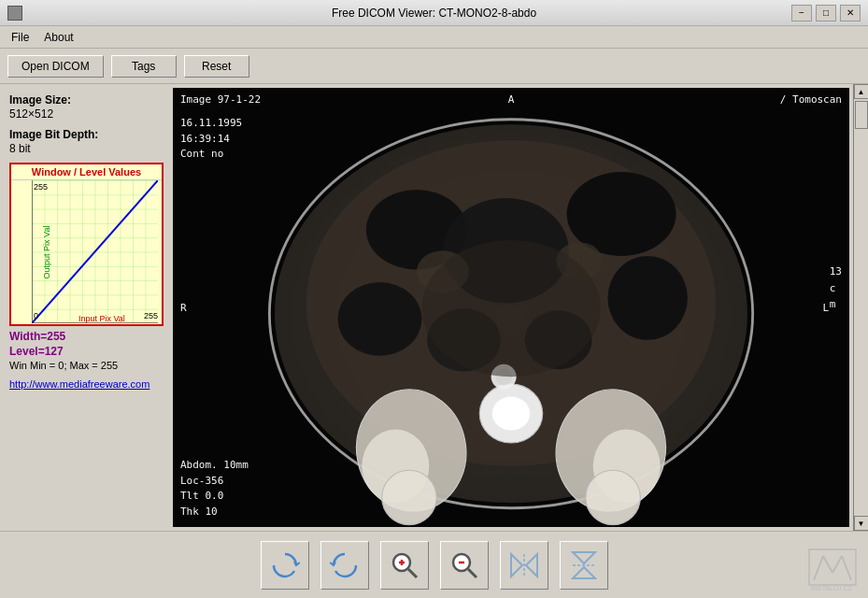 This screenshot has height=598, width=868. Describe the element at coordinates (345, 565) in the screenshot. I see `rotate-ccw-button` at that location.